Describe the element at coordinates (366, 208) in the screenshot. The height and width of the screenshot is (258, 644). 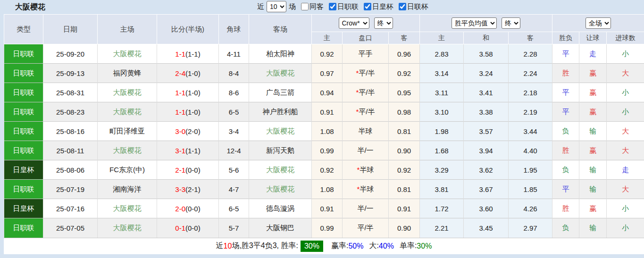
I see `handicap-cell: 半/一` at that location.